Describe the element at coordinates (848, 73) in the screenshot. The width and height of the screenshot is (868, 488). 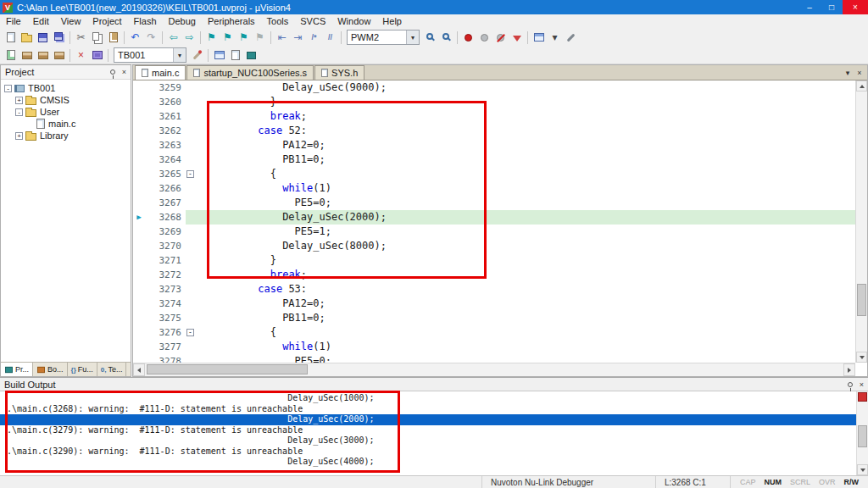
I see `tab-list-dropdown-icon: ▾` at that location.